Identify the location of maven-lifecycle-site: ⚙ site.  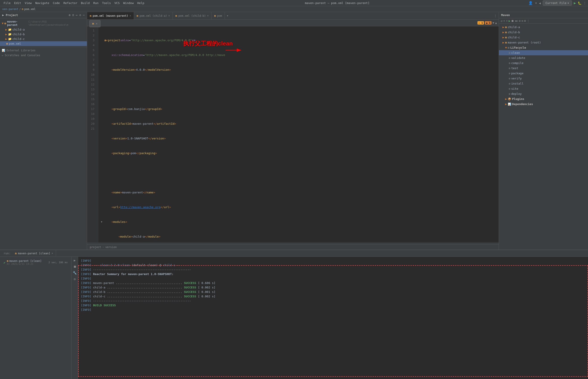
(543, 89).